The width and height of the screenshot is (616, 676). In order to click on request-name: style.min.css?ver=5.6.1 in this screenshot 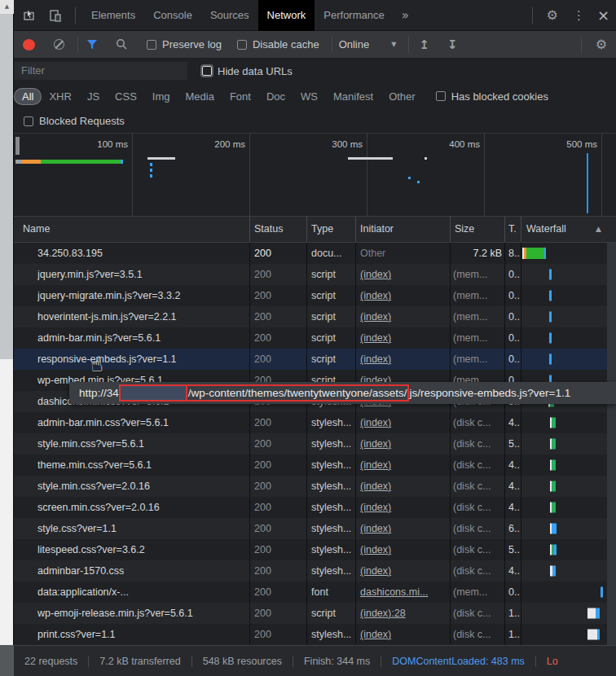, I will do `click(143, 444)`.